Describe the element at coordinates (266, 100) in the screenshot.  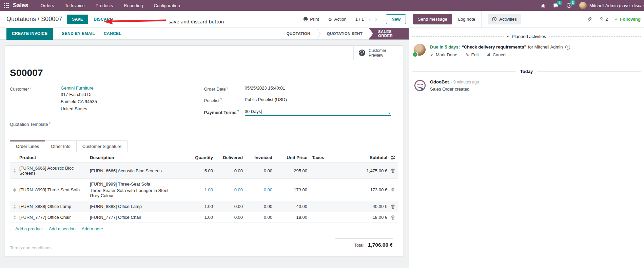
I see `pricelist-value: Public Pricelist (USD)` at that location.